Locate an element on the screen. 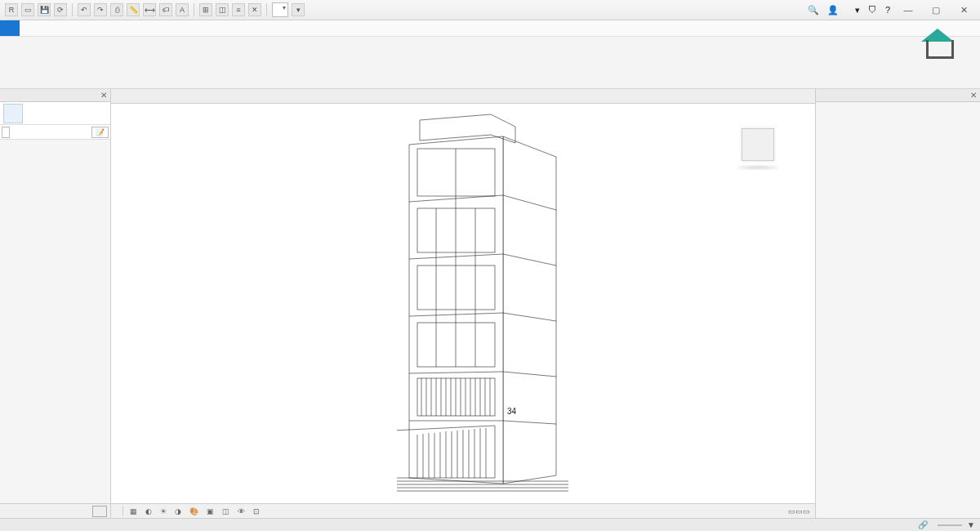  visual-style-icon: ◐ is located at coordinates (149, 511).